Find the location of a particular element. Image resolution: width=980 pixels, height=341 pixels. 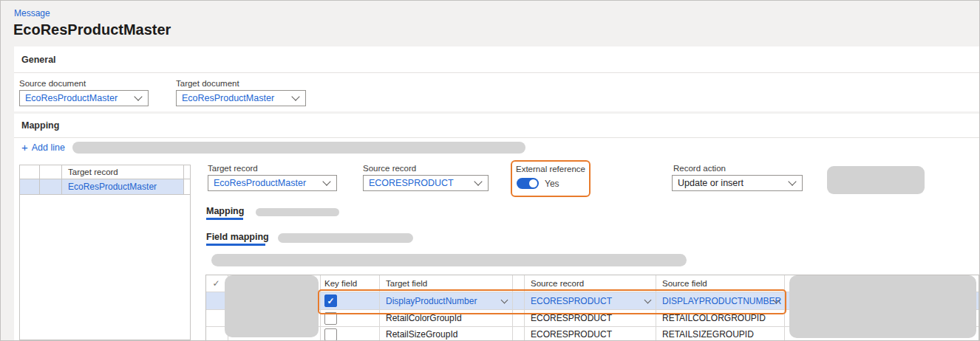

records-grid-row: EcoResProductMaster is located at coordinates (105, 187).